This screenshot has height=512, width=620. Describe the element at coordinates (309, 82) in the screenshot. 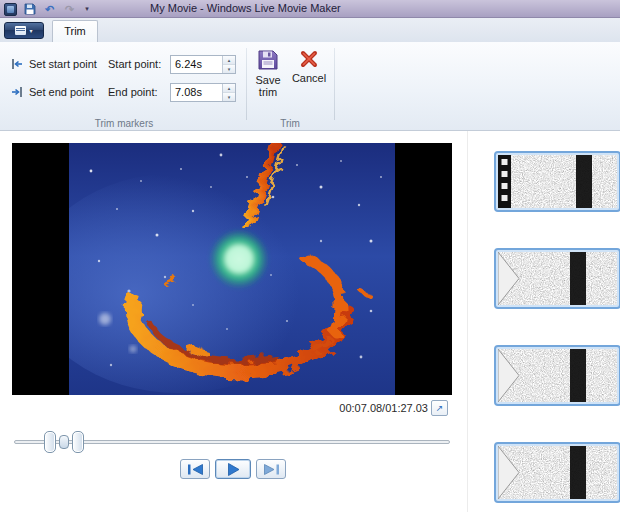

I see `cancel-button: Cancel` at that location.